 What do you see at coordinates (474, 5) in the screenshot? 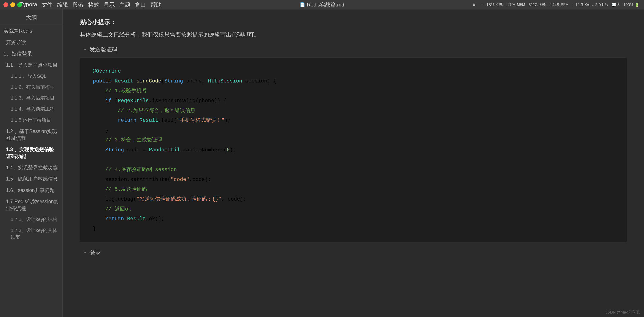
I see `screen-icon: 🖥` at bounding box center [474, 5].